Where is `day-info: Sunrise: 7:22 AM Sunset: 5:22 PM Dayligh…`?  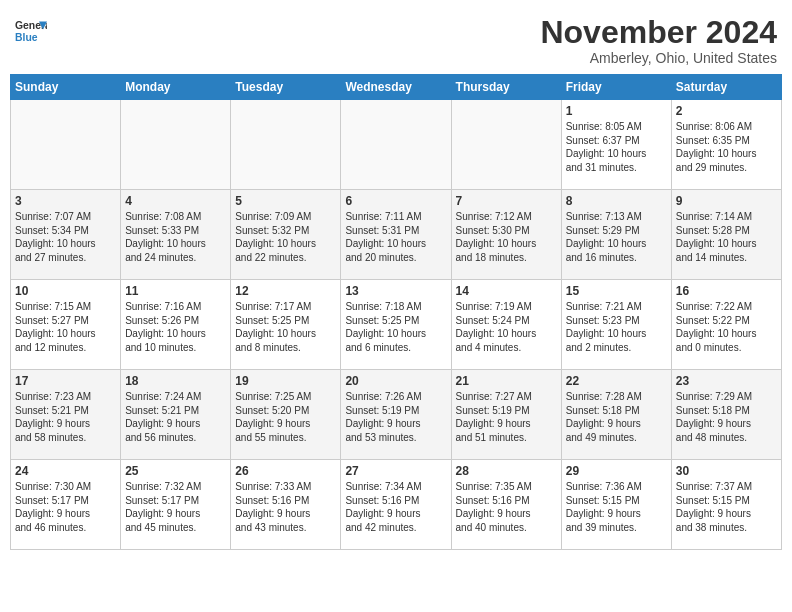 day-info: Sunrise: 7:22 AM Sunset: 5:22 PM Dayligh… is located at coordinates (726, 327).